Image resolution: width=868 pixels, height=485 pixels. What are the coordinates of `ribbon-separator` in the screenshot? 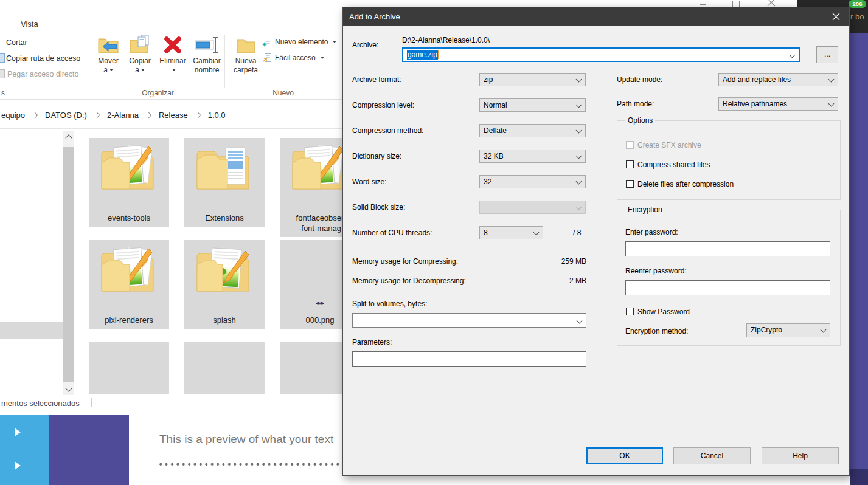 It's located at (89, 61).